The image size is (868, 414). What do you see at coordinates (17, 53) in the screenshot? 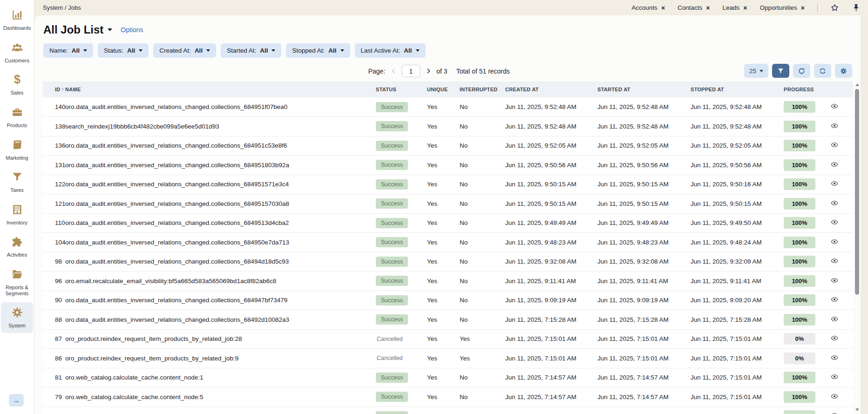
I see `sidebar-item: Customers` at bounding box center [17, 53].